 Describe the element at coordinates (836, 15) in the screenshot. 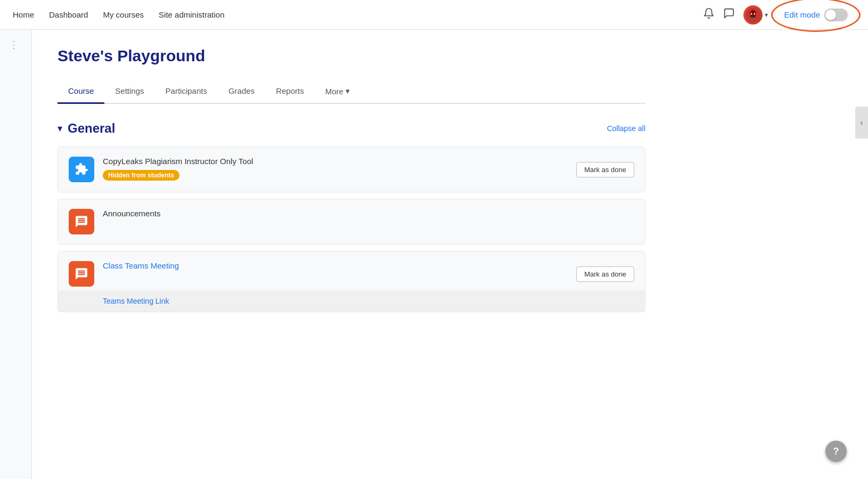

I see `edit-mode-toggle` at that location.